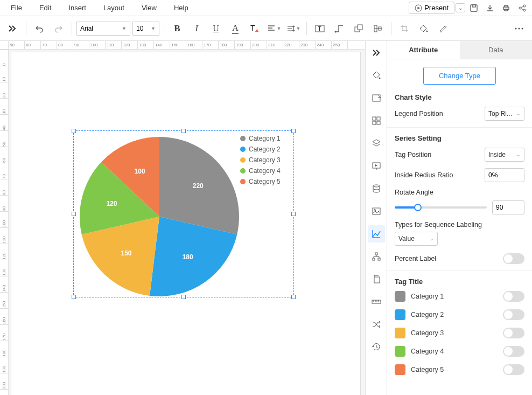 The height and width of the screenshot is (395, 532). Describe the element at coordinates (460, 97) in the screenshot. I see `chart-style-title: Chart Style` at that location.